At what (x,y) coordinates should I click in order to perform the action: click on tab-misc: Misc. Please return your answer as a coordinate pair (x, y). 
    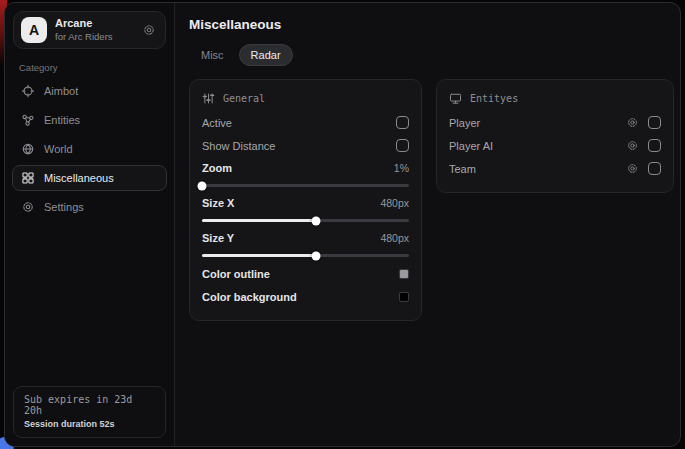
    Looking at the image, I should click on (212, 55).